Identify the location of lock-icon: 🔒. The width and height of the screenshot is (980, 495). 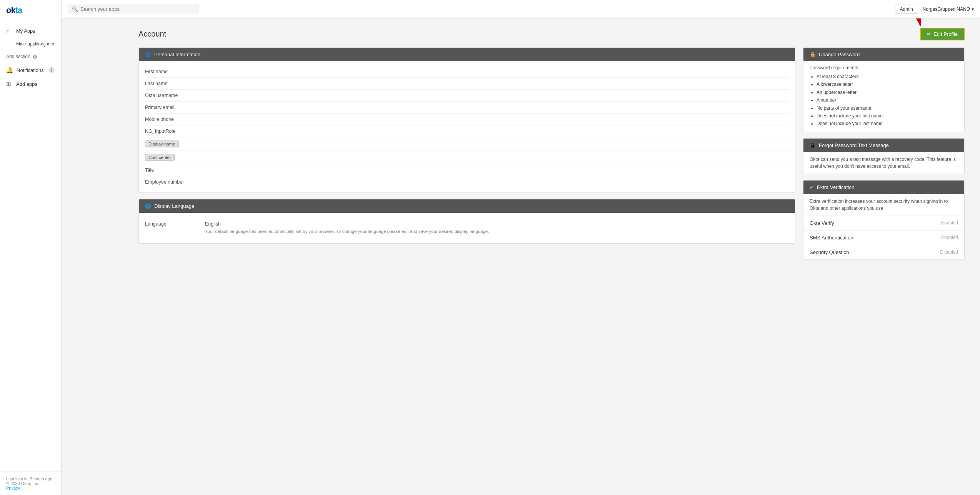
(813, 55).